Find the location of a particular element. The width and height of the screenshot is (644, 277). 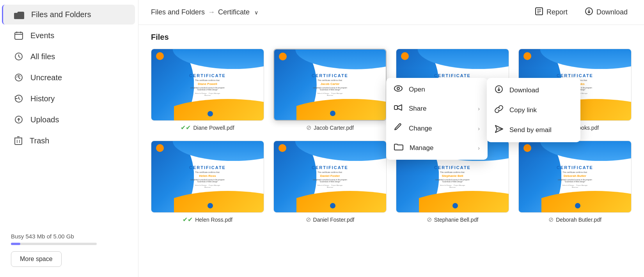

context-menu-open: Open is located at coordinates (437, 90).